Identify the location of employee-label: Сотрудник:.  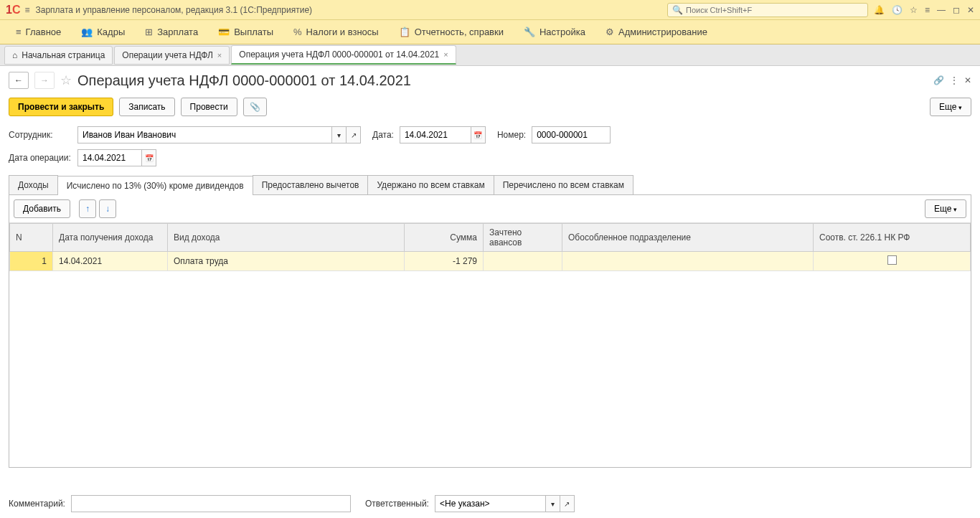
(40, 135).